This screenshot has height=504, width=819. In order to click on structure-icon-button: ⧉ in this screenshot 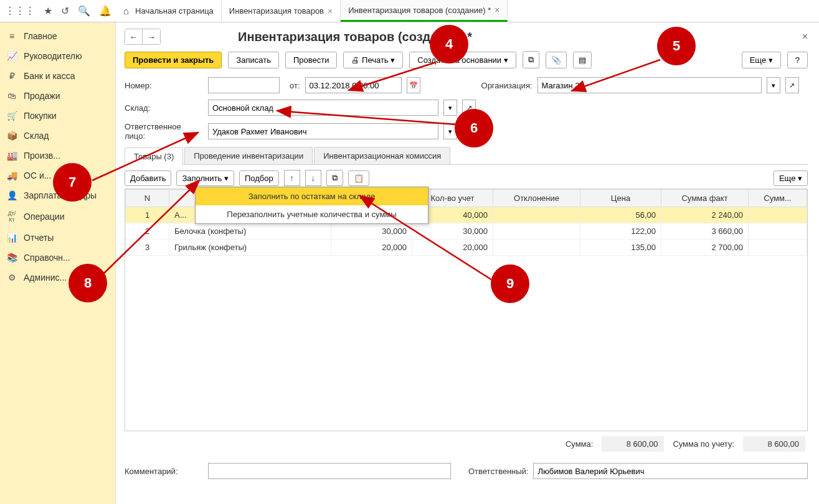, I will do `click(531, 60)`.